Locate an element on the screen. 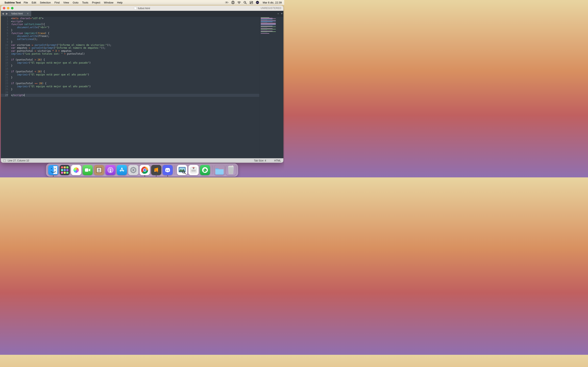 This screenshot has height=367, width=588. cursor-position: Line 27, Column 10 is located at coordinates (18, 161).